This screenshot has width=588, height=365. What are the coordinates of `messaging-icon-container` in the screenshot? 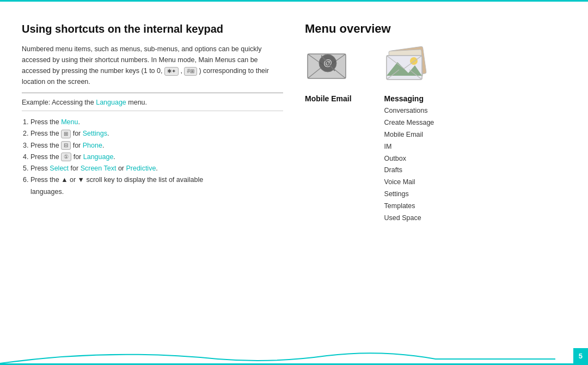 It's located at (406, 65).